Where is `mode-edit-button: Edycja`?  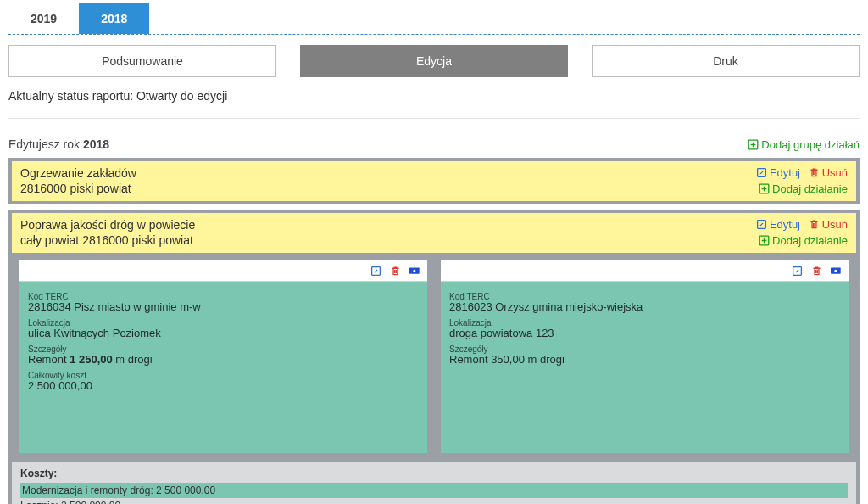 mode-edit-button: Edycja is located at coordinates (434, 61).